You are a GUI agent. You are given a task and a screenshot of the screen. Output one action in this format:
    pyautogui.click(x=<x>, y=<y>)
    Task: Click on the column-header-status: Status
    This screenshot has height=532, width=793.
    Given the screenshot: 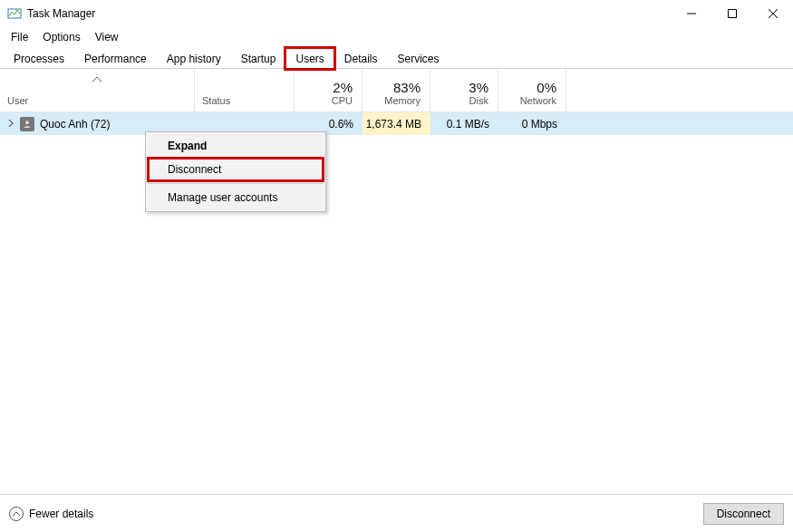 What is the action you would take?
    pyautogui.click(x=245, y=91)
    